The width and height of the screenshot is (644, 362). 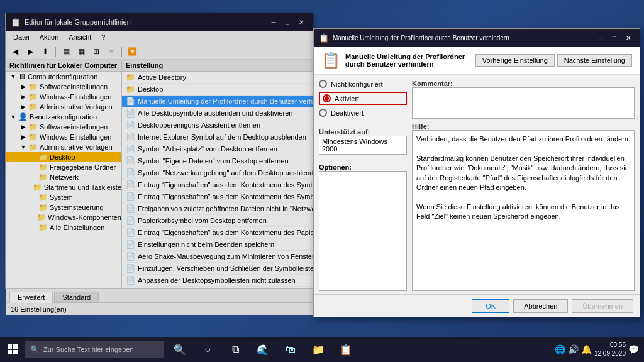 I want to click on taskbar-gpe-app-icon: 📋, so click(x=346, y=349).